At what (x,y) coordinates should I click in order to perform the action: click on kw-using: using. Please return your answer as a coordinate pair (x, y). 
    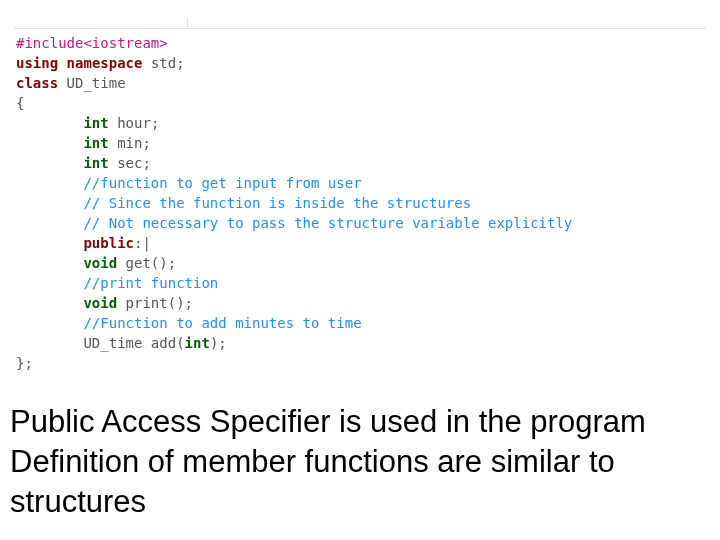
    Looking at the image, I should click on (37, 63).